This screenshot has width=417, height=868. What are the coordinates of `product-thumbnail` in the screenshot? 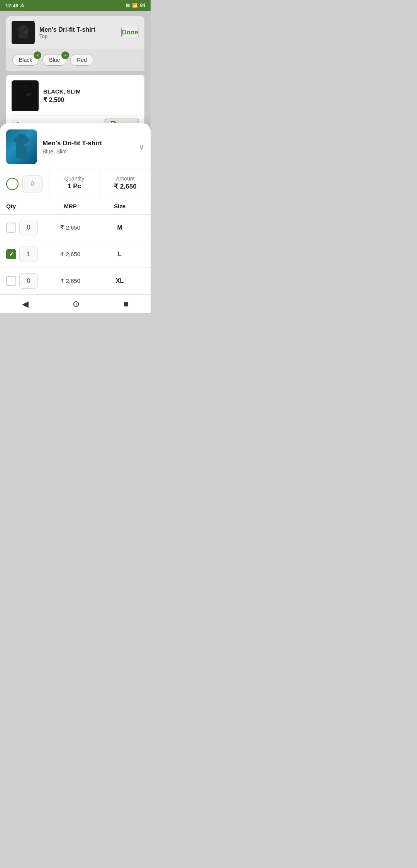 It's located at (23, 32).